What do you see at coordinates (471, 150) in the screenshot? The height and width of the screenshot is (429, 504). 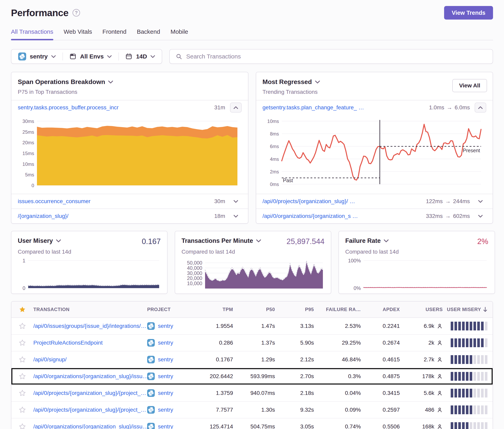 I see `svg-text: Present` at bounding box center [471, 150].